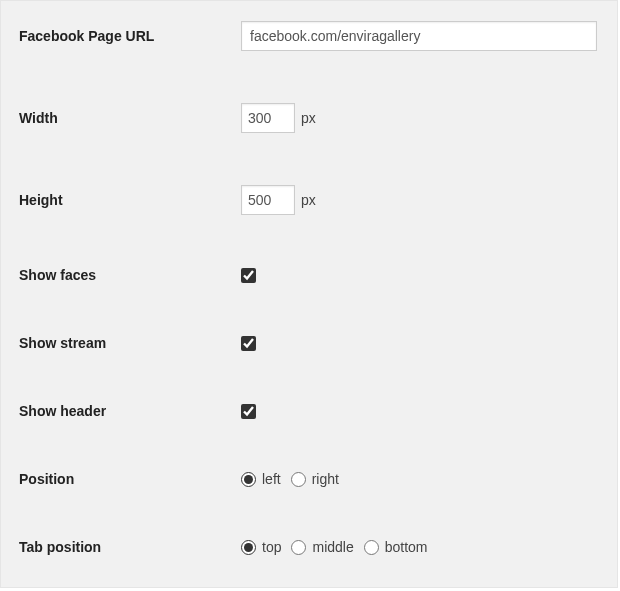 The width and height of the screenshot is (620, 591). What do you see at coordinates (130, 36) in the screenshot?
I see `label-page-url: Facebook Page URL` at bounding box center [130, 36].